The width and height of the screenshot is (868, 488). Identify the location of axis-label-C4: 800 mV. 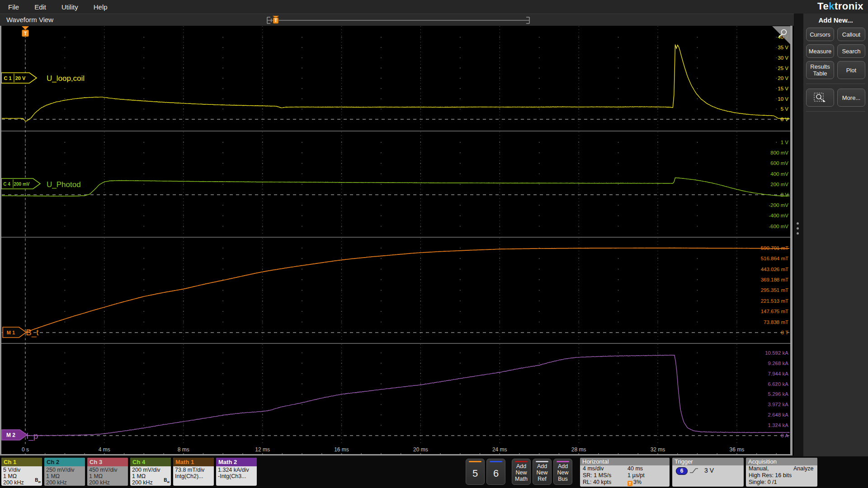
(779, 153).